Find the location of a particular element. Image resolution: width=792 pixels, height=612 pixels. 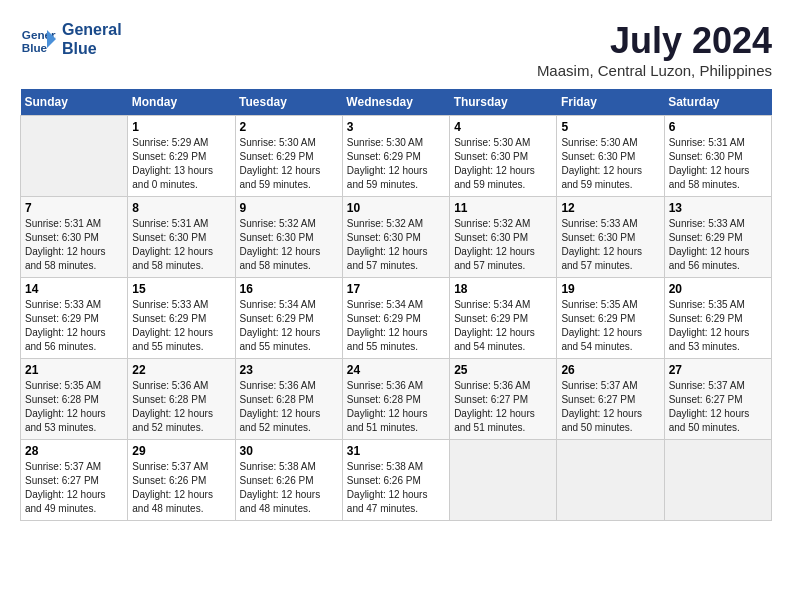

calendar-cell: 29Sunrise: 5:37 AM Sunset: 6:26 PM Dayli… is located at coordinates (182, 480).